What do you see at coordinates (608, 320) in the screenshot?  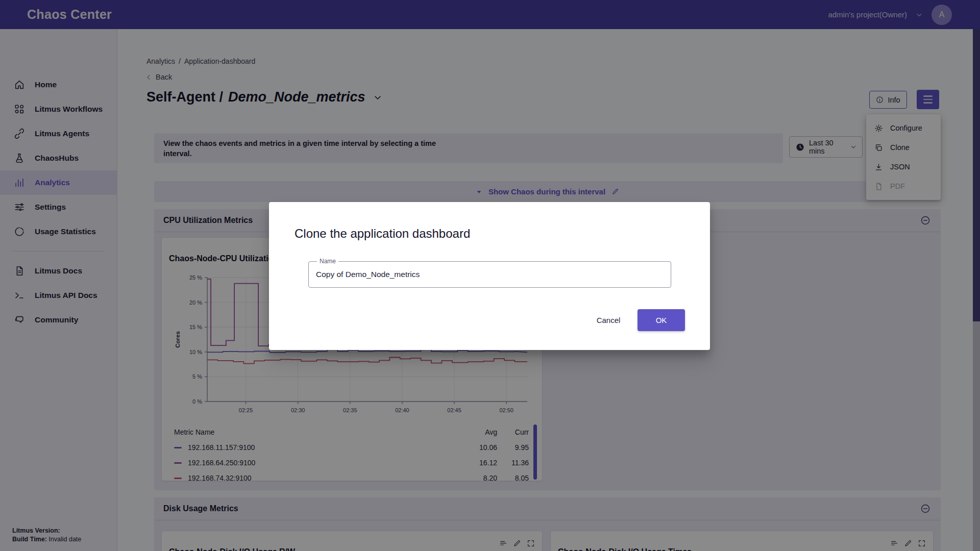 I see `cancel-button: Cancel` at bounding box center [608, 320].